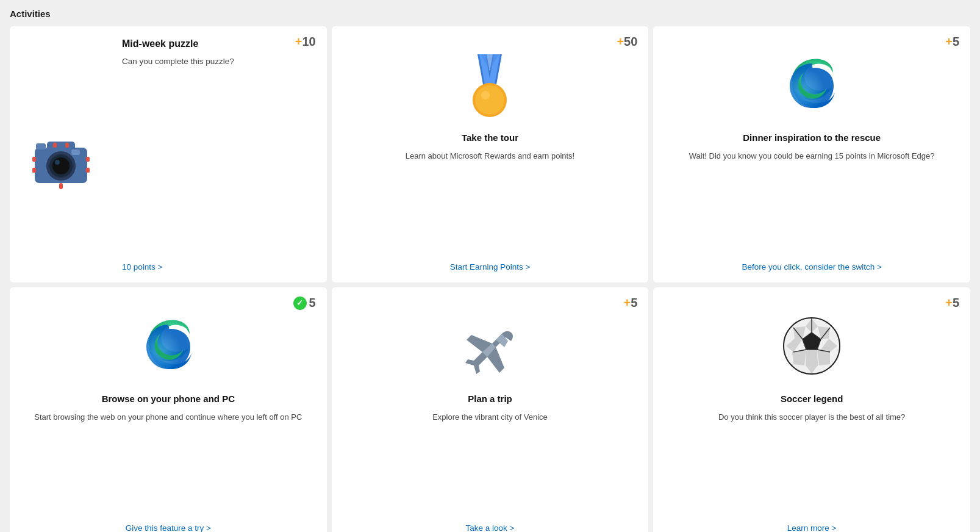 The height and width of the screenshot is (532, 980). Describe the element at coordinates (168, 346) in the screenshot. I see `edge-small-icon` at that location.